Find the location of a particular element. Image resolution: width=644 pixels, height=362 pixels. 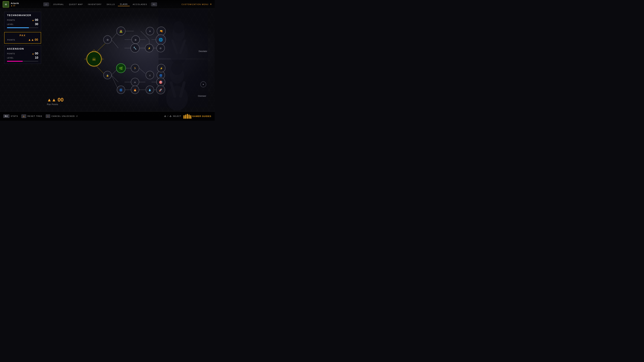

pax-points-large-value: 00 is located at coordinates (60, 100).